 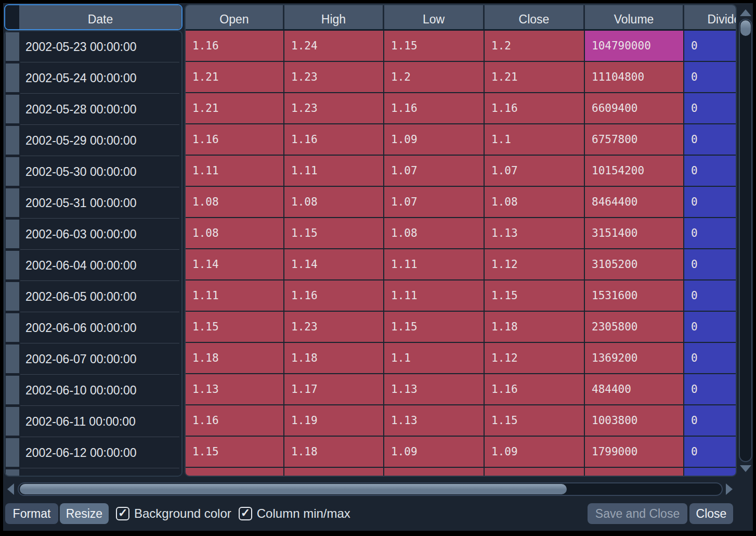 What do you see at coordinates (535, 202) in the screenshot?
I see `cell-close: 1.08` at bounding box center [535, 202].